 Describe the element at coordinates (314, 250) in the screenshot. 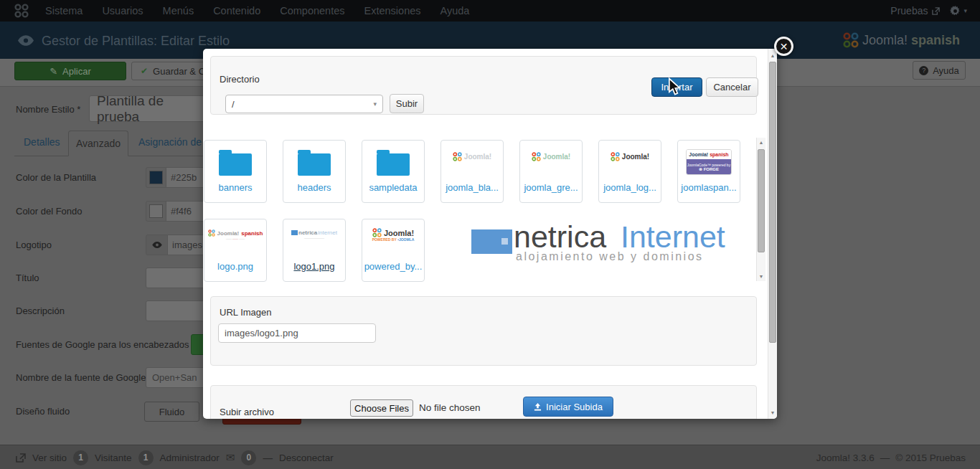

I see `file-card-logo1-png-selected: netricainternet ——————— logo1.png` at that location.